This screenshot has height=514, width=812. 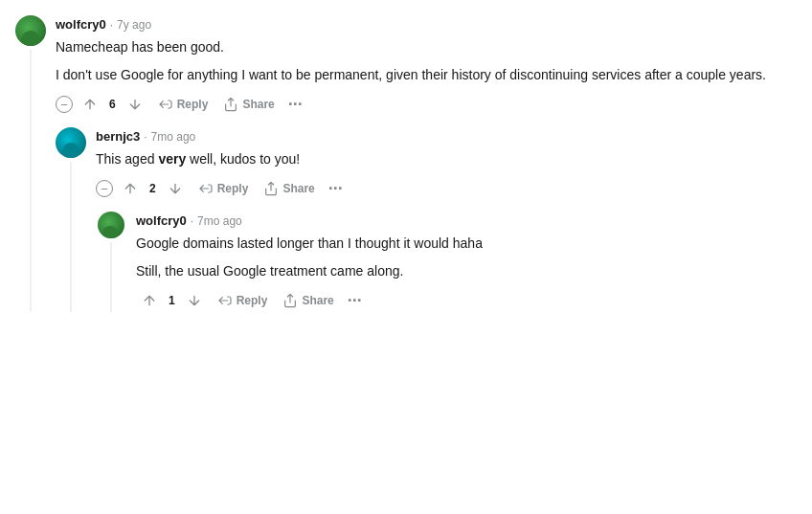 I want to click on avatar-wolfcry0-main, so click(x=31, y=31).